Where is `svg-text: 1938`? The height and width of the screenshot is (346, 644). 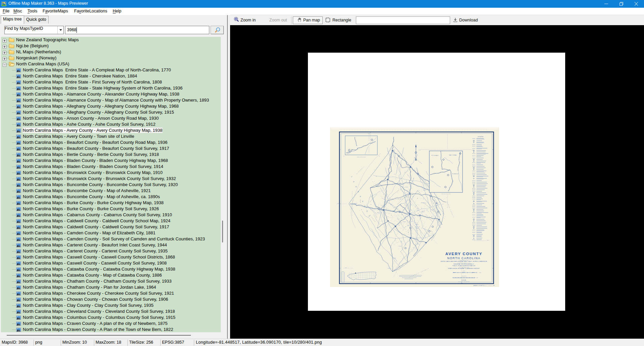
svg-text: 1938 is located at coordinates (464, 280).